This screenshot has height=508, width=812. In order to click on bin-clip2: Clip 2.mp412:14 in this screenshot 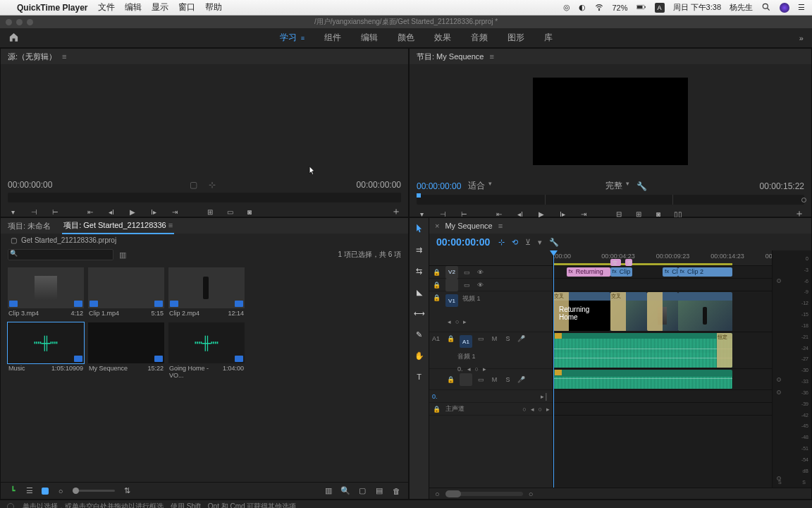, I will do `click(207, 293)`.